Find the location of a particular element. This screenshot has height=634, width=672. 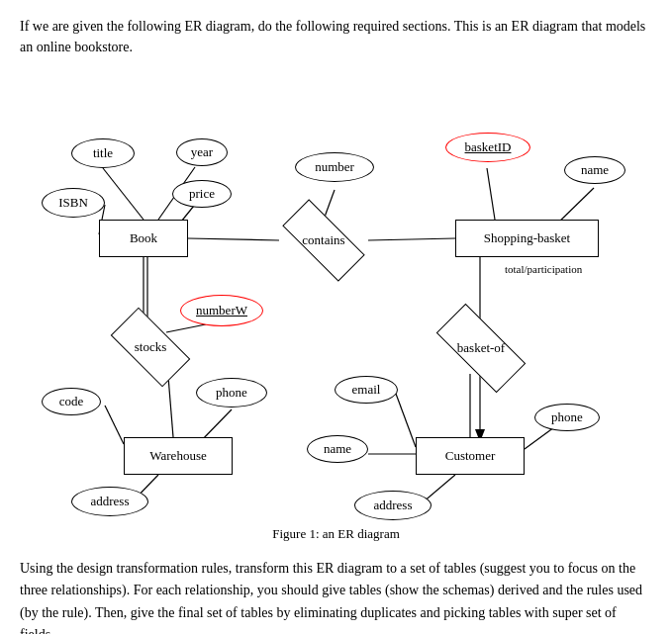

entity-warehouse: Warehouse is located at coordinates (178, 456).